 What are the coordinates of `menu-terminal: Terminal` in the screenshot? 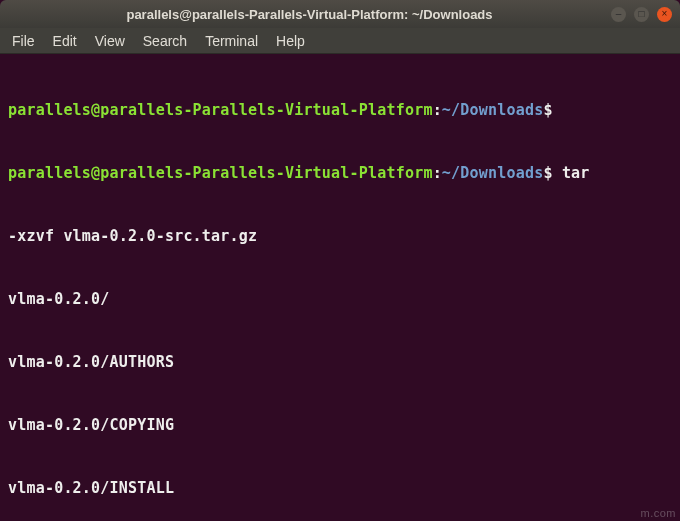 It's located at (232, 41).